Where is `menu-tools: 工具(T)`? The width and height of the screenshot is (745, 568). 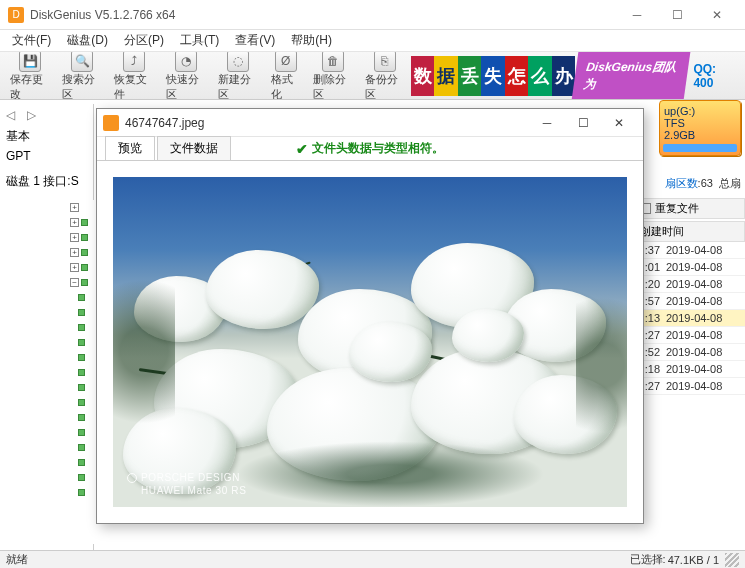
menu-tools: 工具(T) is located at coordinates (200, 40).